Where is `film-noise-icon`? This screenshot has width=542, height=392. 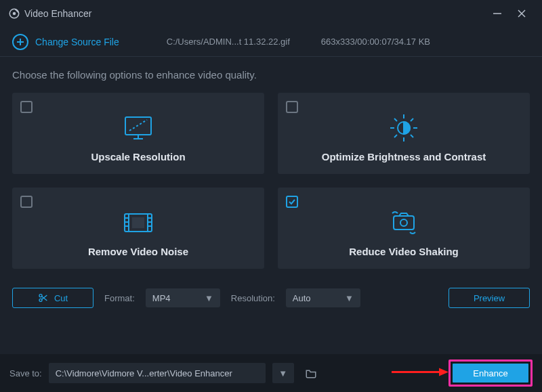
film-noise-icon is located at coordinates (138, 223).